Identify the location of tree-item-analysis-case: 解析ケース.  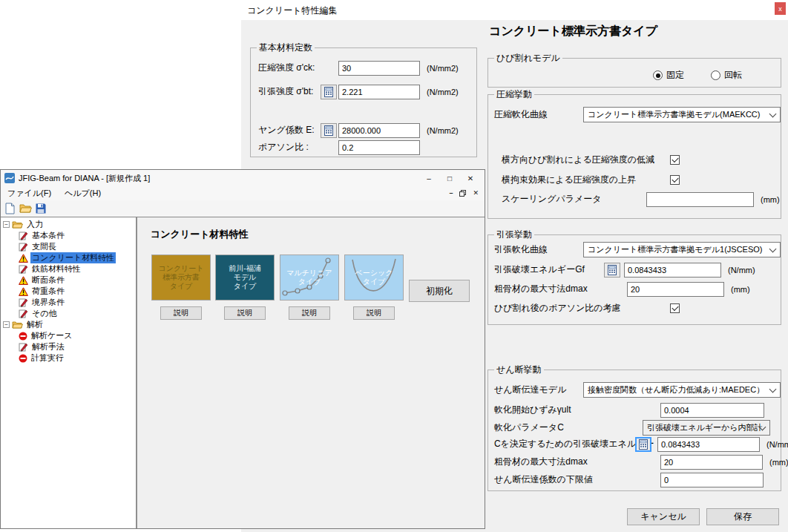
(68, 335).